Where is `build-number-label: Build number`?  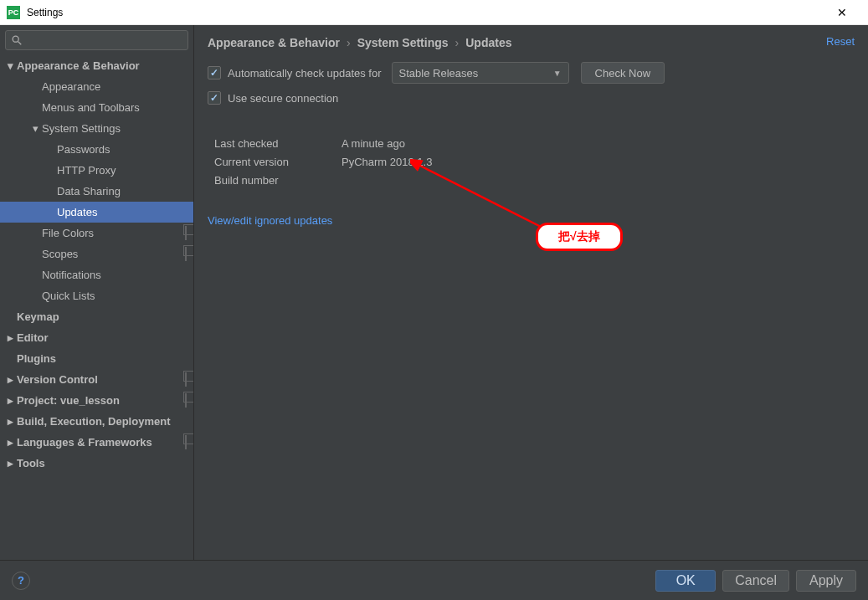 build-number-label: Build number is located at coordinates (278, 181).